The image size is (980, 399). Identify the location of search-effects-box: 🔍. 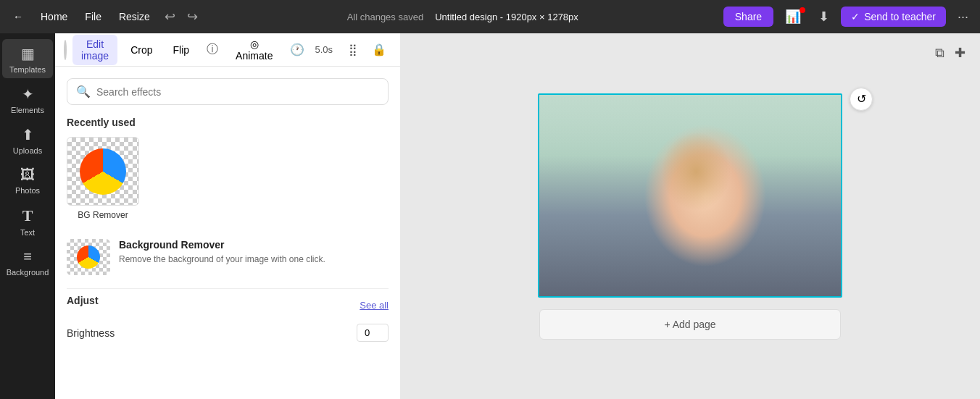
(228, 91).